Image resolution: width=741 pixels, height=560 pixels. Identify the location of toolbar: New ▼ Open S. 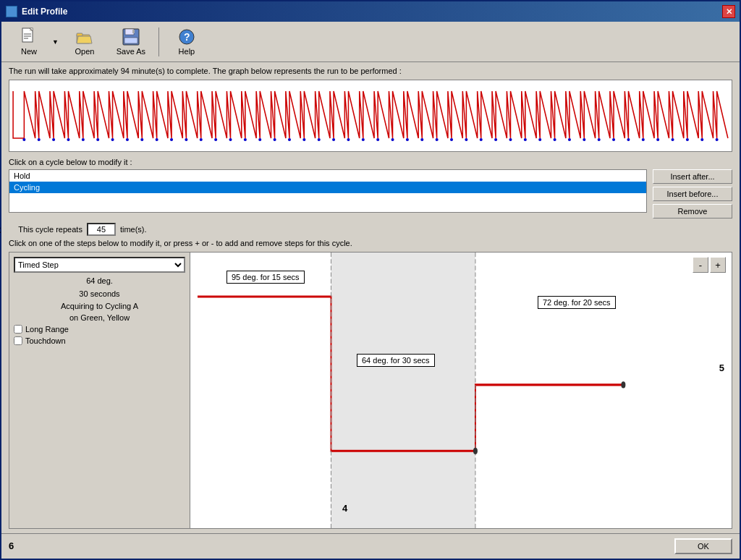
(370, 42).